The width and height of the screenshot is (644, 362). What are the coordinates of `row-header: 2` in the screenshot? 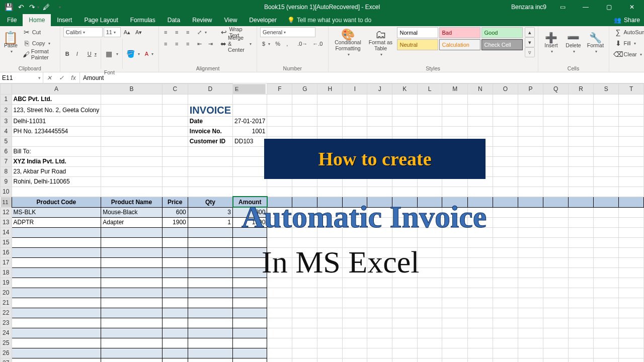 It's located at (6, 110).